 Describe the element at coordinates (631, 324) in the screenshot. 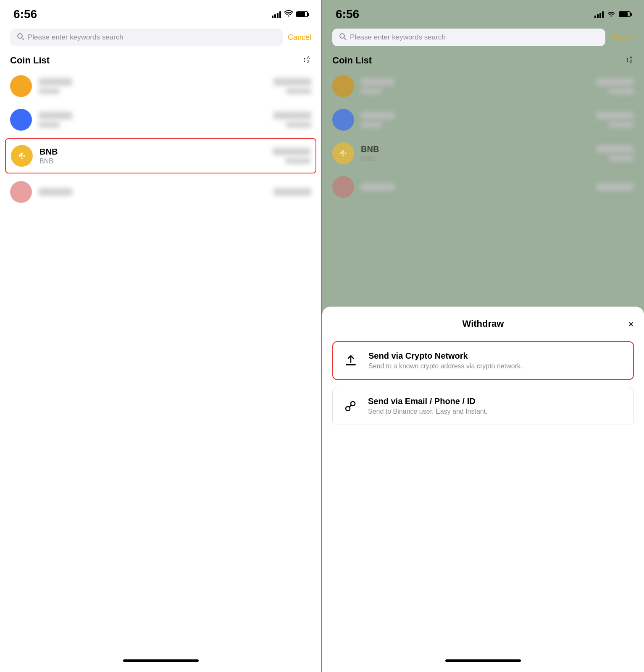

I see `close-button: ×` at that location.